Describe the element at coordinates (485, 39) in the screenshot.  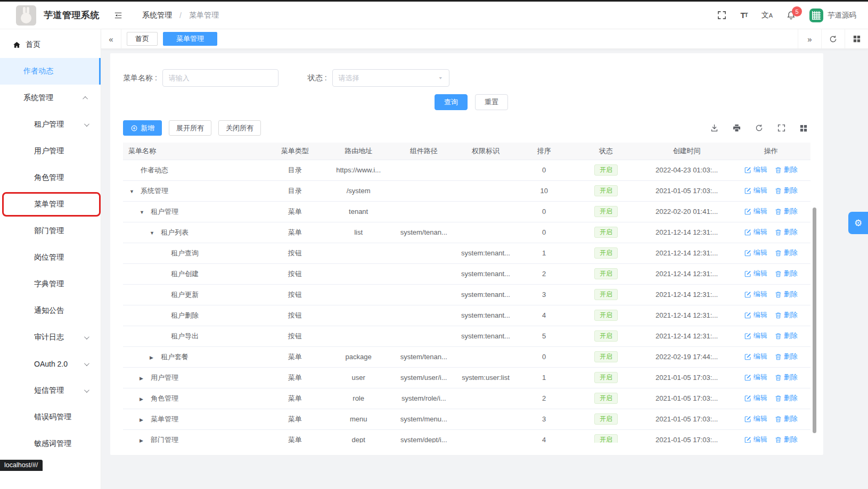
I see `tab-bar: « 首页菜单管理 »` at that location.